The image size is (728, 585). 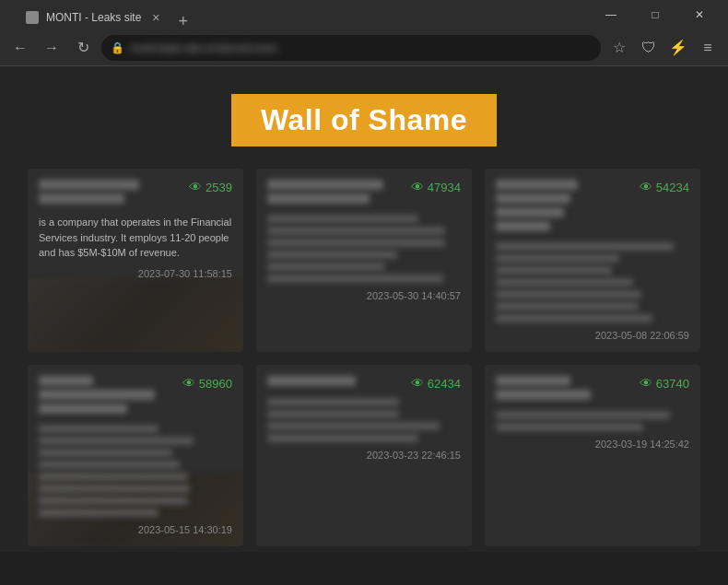 I want to click on card-item: 👁 58960 2023-05-15 14:30:19, so click(x=135, y=455).